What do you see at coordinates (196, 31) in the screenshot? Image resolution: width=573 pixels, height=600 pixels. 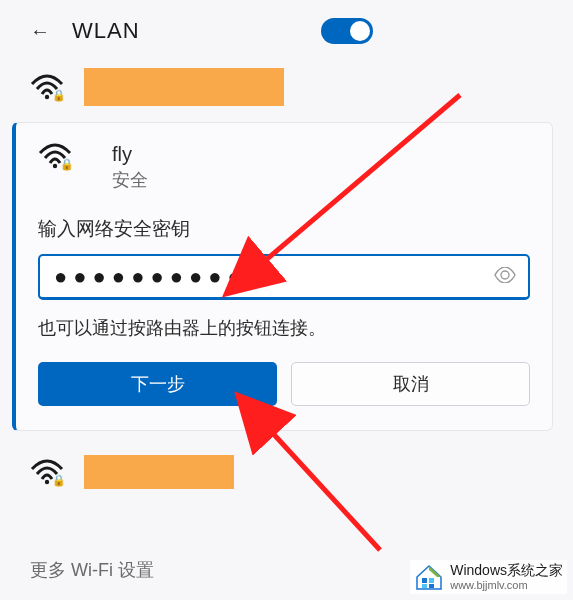 I see `page-title: WLAN` at bounding box center [196, 31].